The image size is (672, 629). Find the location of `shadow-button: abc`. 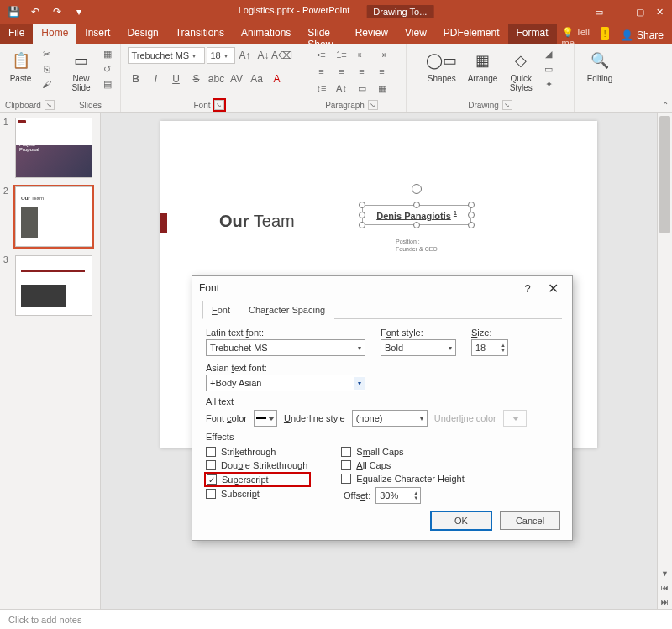

shadow-button: abc is located at coordinates (217, 79).